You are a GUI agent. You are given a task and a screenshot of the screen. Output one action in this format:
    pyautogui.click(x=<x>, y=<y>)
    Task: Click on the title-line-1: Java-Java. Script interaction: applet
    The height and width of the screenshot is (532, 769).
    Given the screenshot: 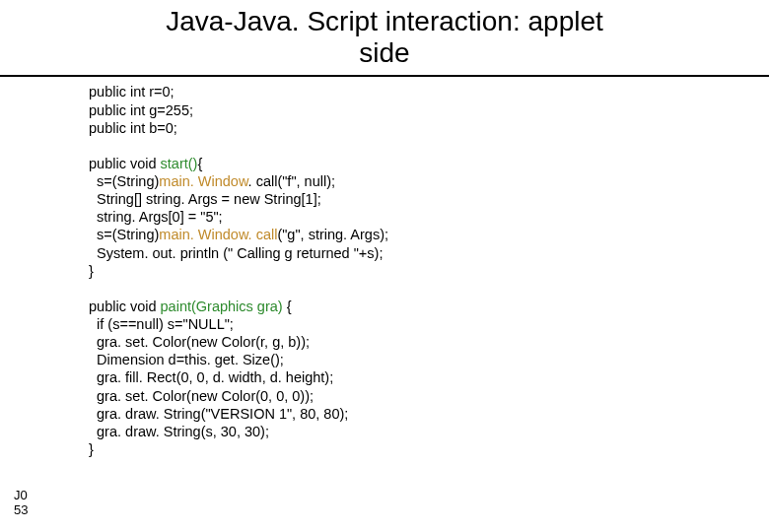 What is the action you would take?
    pyautogui.click(x=384, y=22)
    